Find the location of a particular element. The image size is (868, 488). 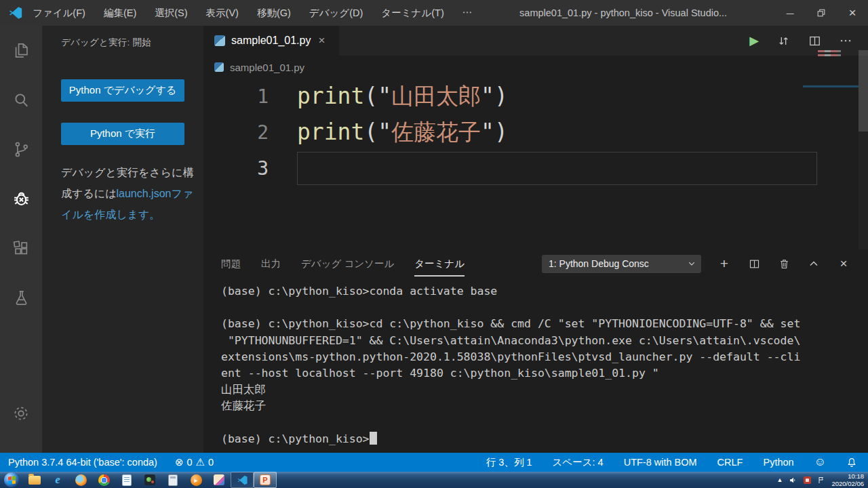

taskbar-clock: 10:18 2020/02/06 is located at coordinates (848, 480).